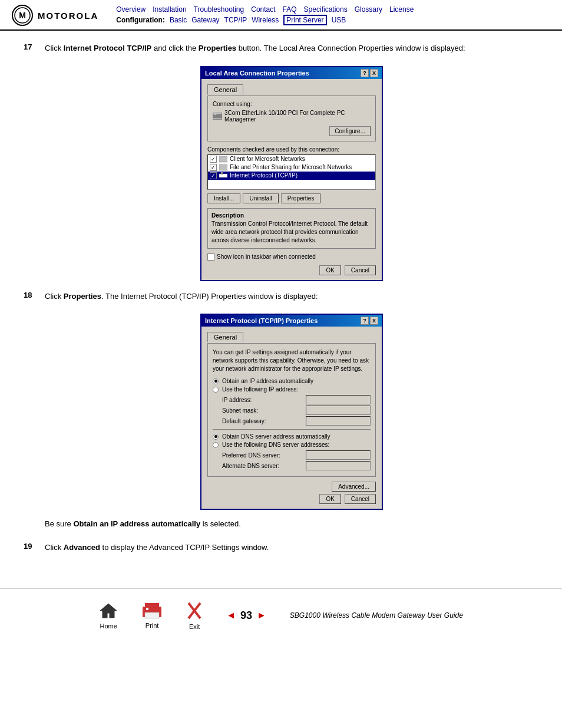 This screenshot has height=728, width=562. What do you see at coordinates (265, 20) in the screenshot?
I see `nav-wireless: Wireless` at bounding box center [265, 20].